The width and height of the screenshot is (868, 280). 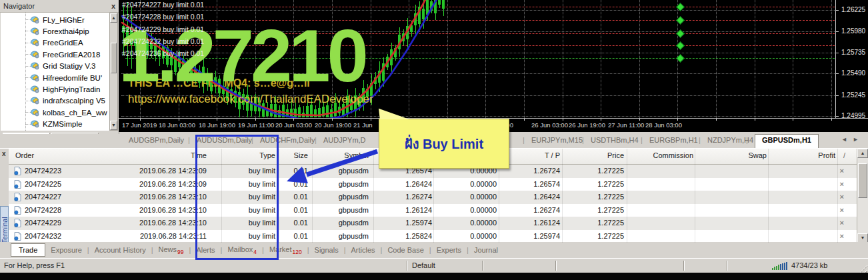 What do you see at coordinates (449, 250) in the screenshot?
I see `terminal-tab-experts: Experts` at bounding box center [449, 250].